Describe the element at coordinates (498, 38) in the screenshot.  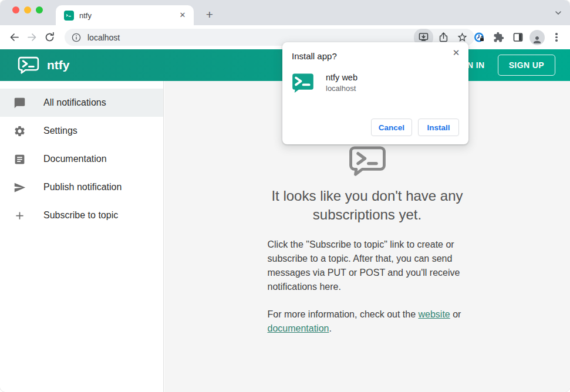
I see `extensions-puzzle-icon` at that location.